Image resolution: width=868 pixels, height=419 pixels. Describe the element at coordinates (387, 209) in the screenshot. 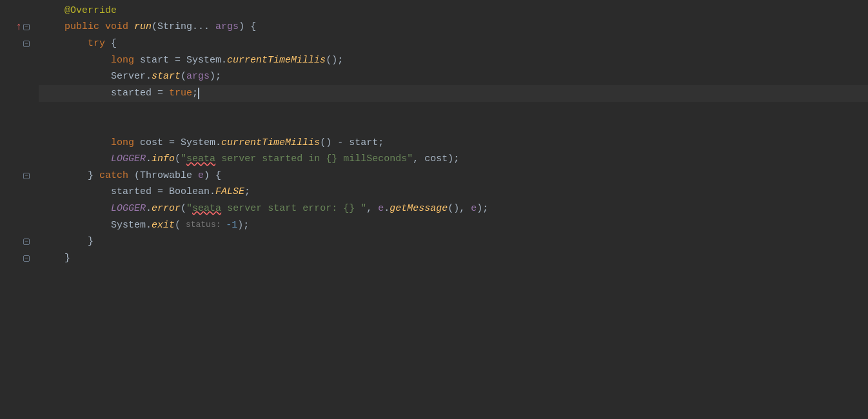

I see `dot7: .` at that location.